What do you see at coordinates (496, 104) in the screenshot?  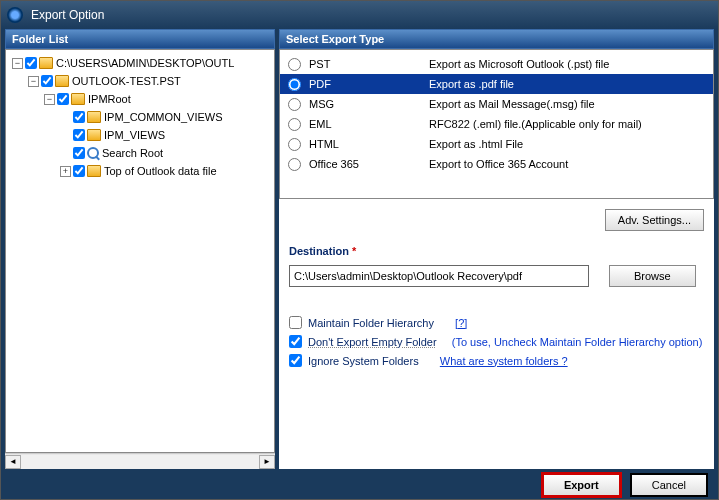 I see `export-type-option: MSGExport as Mail Message(.msg) file` at bounding box center [496, 104].